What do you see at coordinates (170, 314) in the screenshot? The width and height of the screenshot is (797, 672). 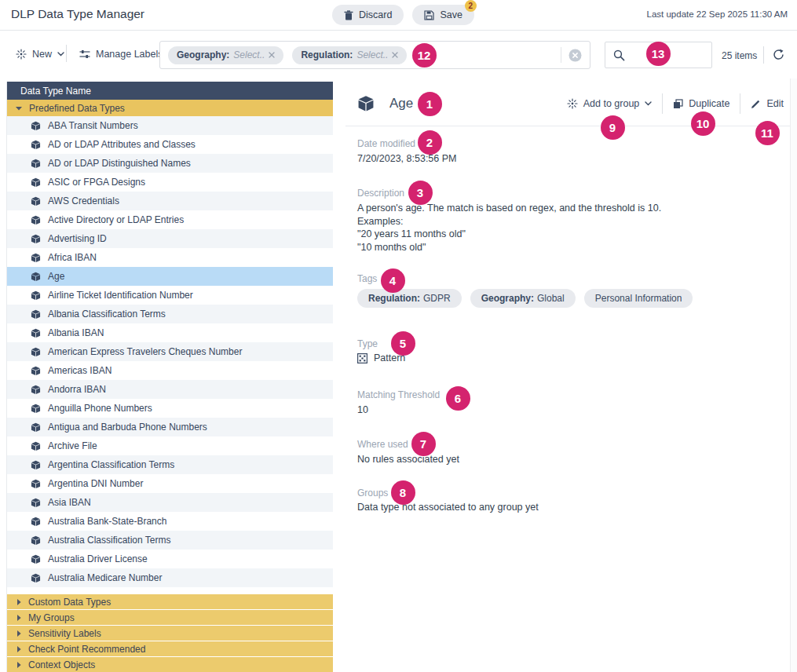 I see `list-item-albania-classification-terms: Albania Classification Terms` at bounding box center [170, 314].